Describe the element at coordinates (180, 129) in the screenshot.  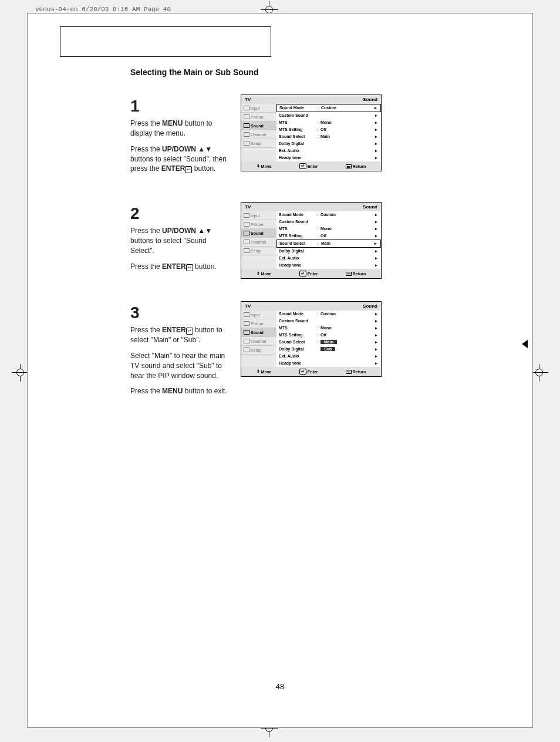
I see `step-text: Press the MENU button to display the men…` at that location.